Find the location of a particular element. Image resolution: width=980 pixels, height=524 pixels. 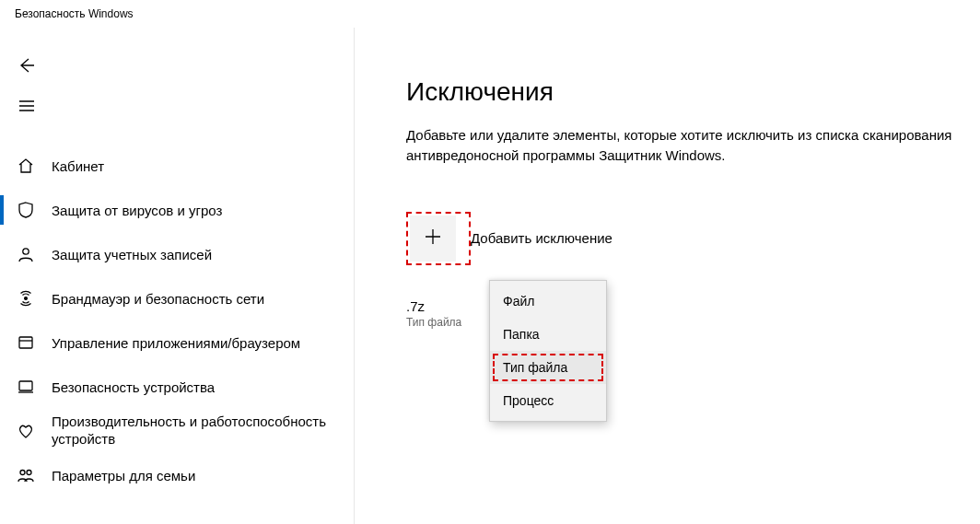

sidebar-item-label: Управление приложениями/браузером is located at coordinates (176, 343).